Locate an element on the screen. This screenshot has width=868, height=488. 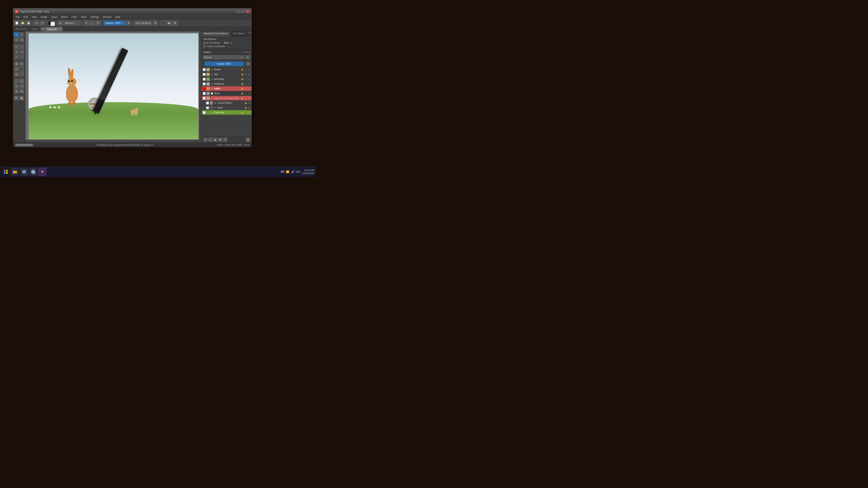
layer-landscape: 🖌 landscape 🔒 ⬚ ✕ is located at coordinates (226, 79).